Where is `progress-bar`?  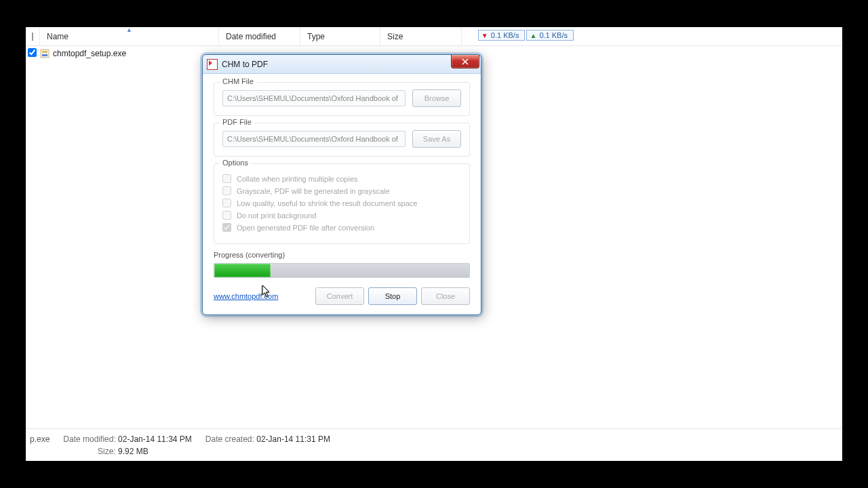 progress-bar is located at coordinates (342, 270).